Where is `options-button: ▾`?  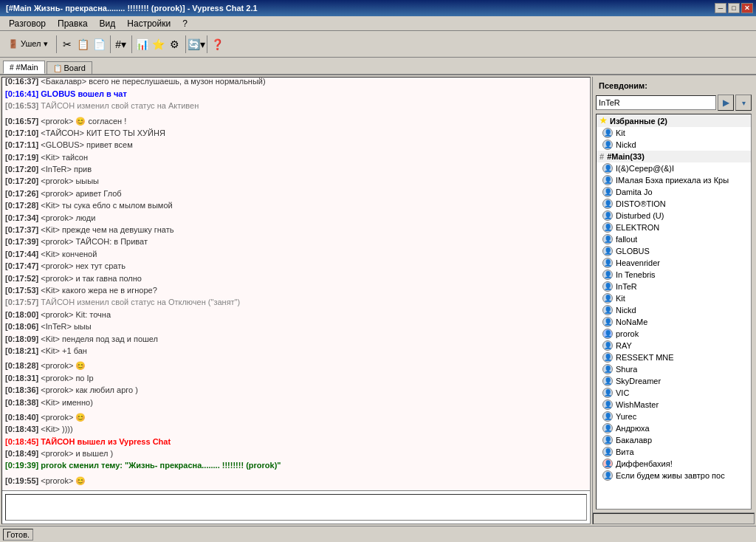 options-button: ▾ is located at coordinates (743, 103).